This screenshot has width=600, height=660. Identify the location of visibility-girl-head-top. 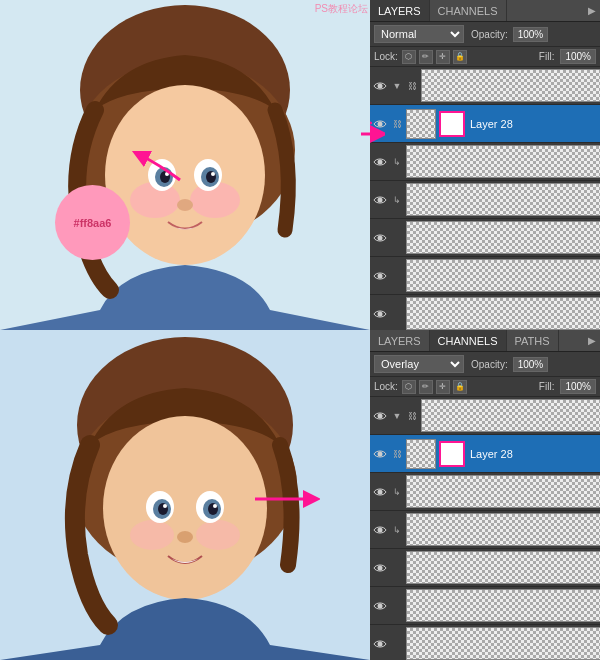
(380, 86).